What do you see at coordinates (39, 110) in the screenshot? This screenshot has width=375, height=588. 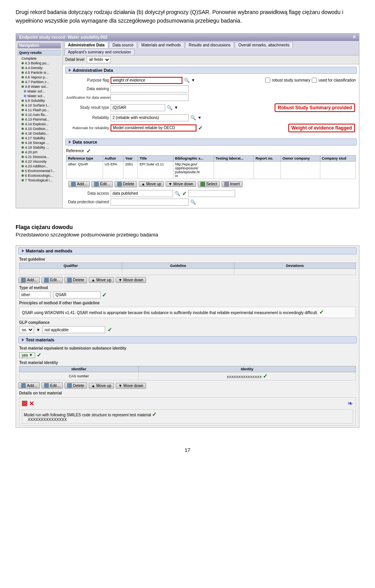 I see `nav-item-4-11: 4.11 Flash po...` at bounding box center [39, 110].